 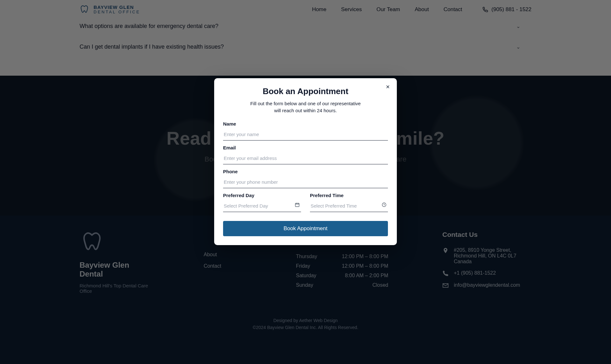 I want to click on modal-title: Book an Appointment, so click(x=306, y=92).